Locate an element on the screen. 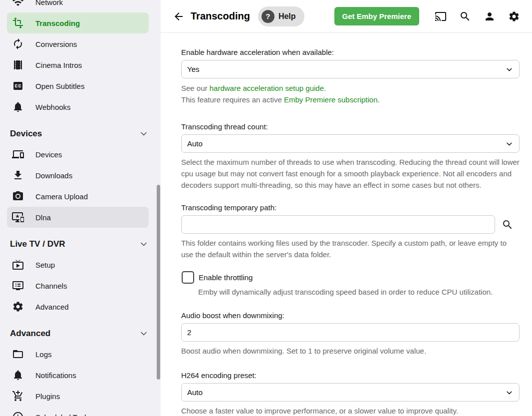  wifi-icon is located at coordinates (18, 4).